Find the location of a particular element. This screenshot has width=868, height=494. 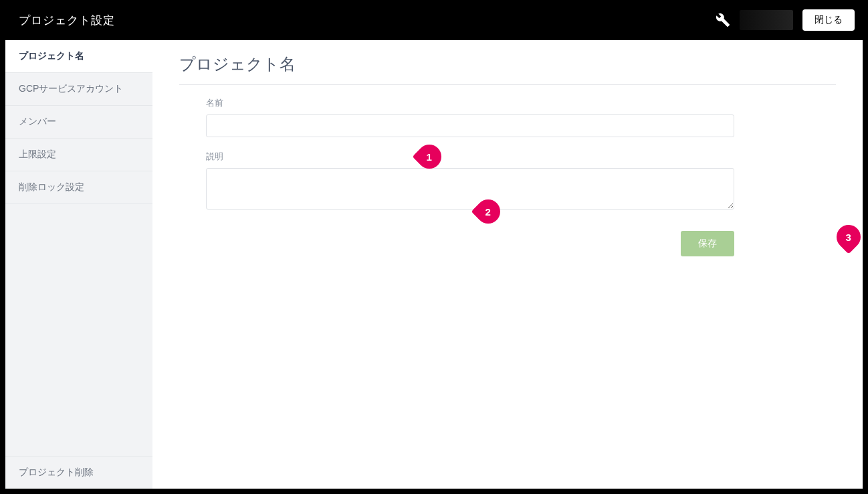

callout-3: 3 is located at coordinates (849, 239).